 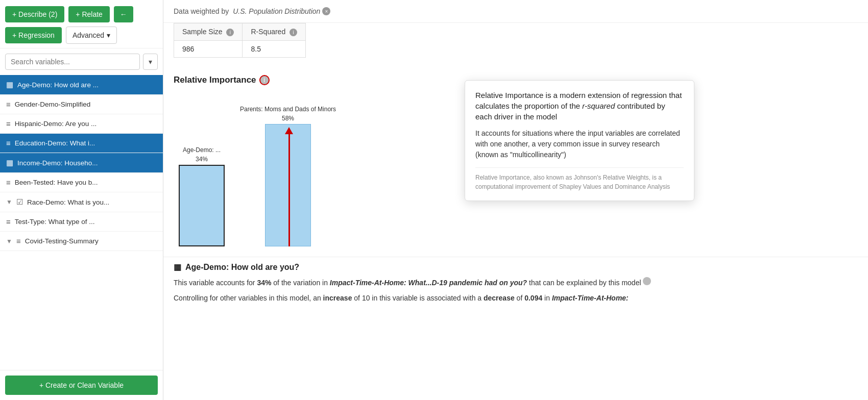 I want to click on arrow-indicator, so click(x=289, y=187).